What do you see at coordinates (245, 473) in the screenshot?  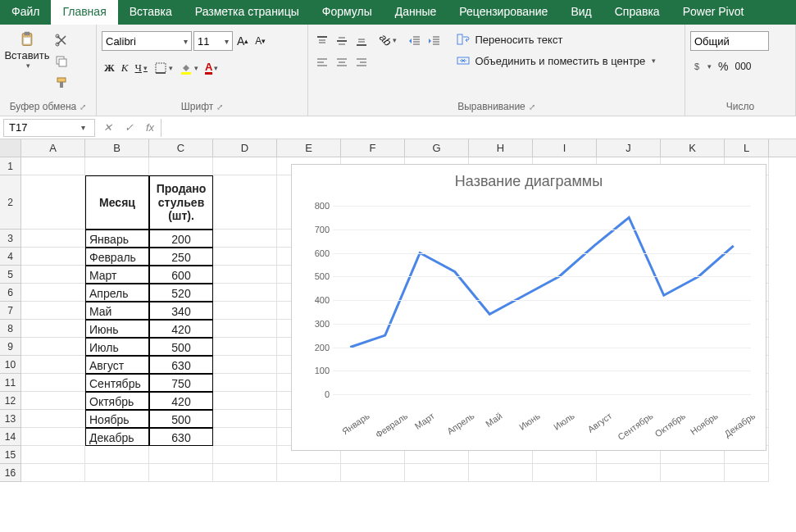 I see `cell-D16` at bounding box center [245, 473].